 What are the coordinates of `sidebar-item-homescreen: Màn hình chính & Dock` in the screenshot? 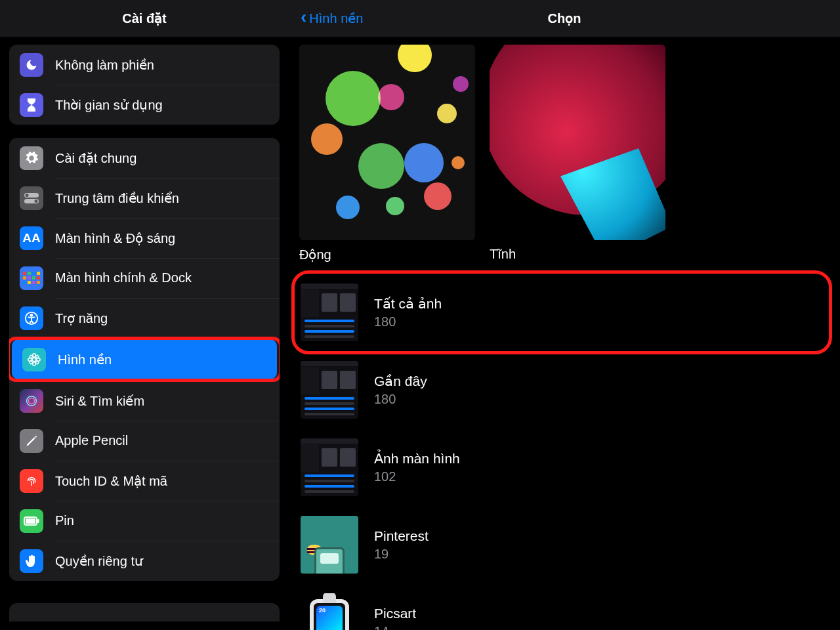 It's located at (144, 278).